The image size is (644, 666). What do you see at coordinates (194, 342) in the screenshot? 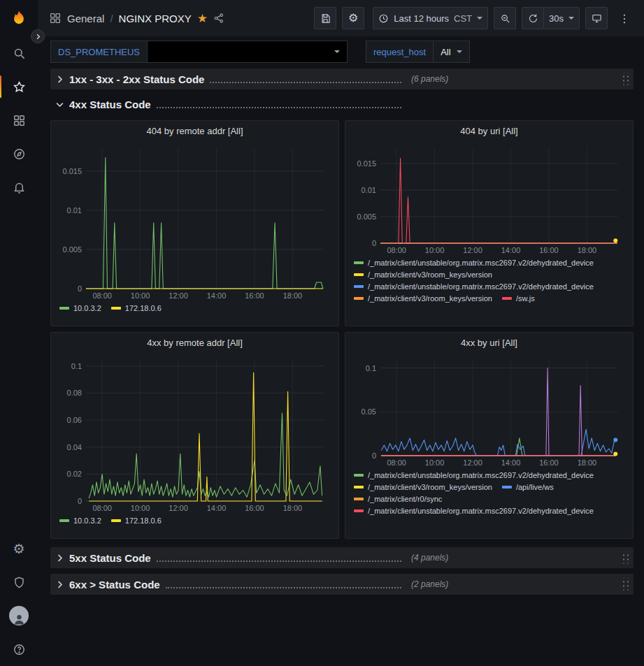
I see `panel-title: 4xx by remote addr [All]` at bounding box center [194, 342].